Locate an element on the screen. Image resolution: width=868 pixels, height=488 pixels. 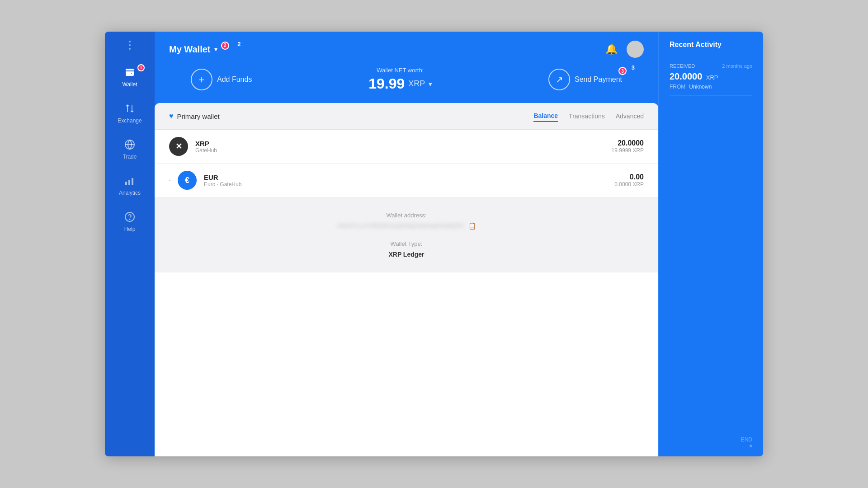
wallet-net-currency: XRP is located at coordinates (417, 84).